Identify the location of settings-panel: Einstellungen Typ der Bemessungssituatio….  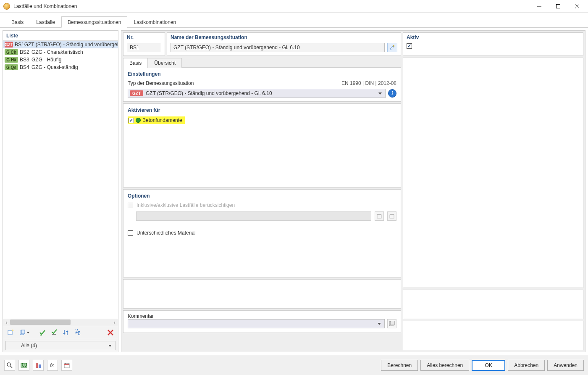
(262, 85).